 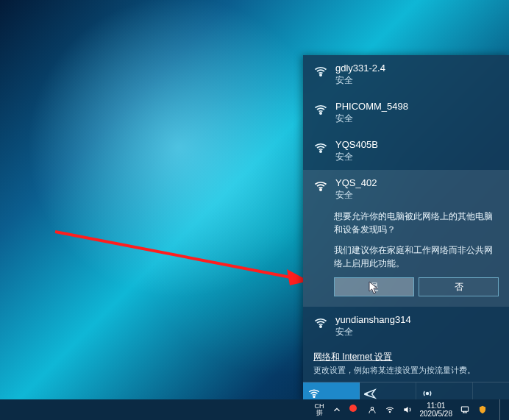 I want to click on action-center-icon, so click(x=465, y=410).